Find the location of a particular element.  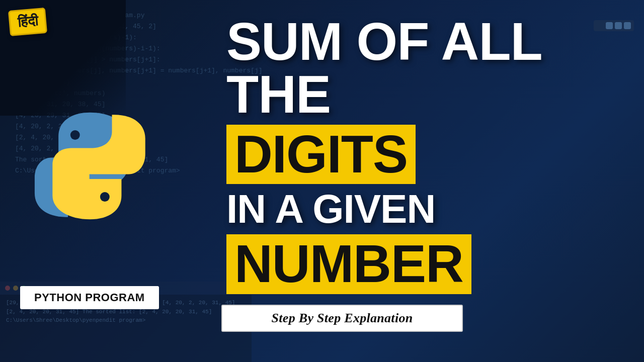

python-logo-svg is located at coordinates (91, 166).